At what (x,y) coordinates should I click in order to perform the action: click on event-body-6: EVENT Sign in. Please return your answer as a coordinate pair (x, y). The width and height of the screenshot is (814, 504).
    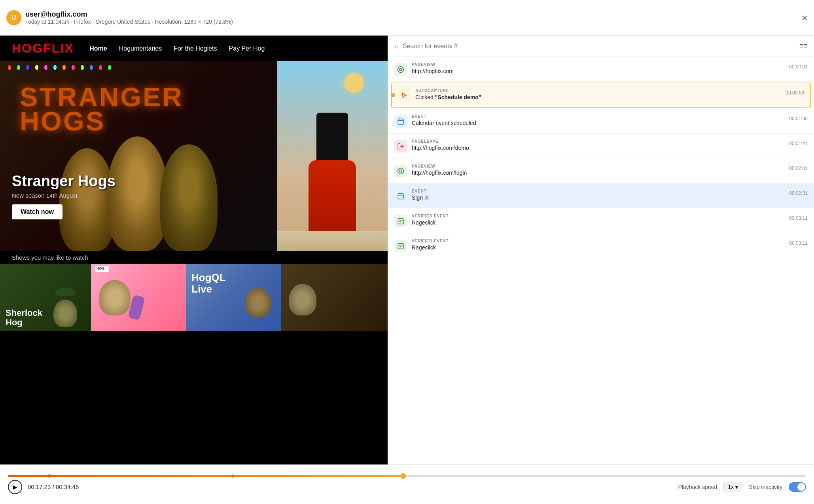
    Looking at the image, I should click on (598, 195).